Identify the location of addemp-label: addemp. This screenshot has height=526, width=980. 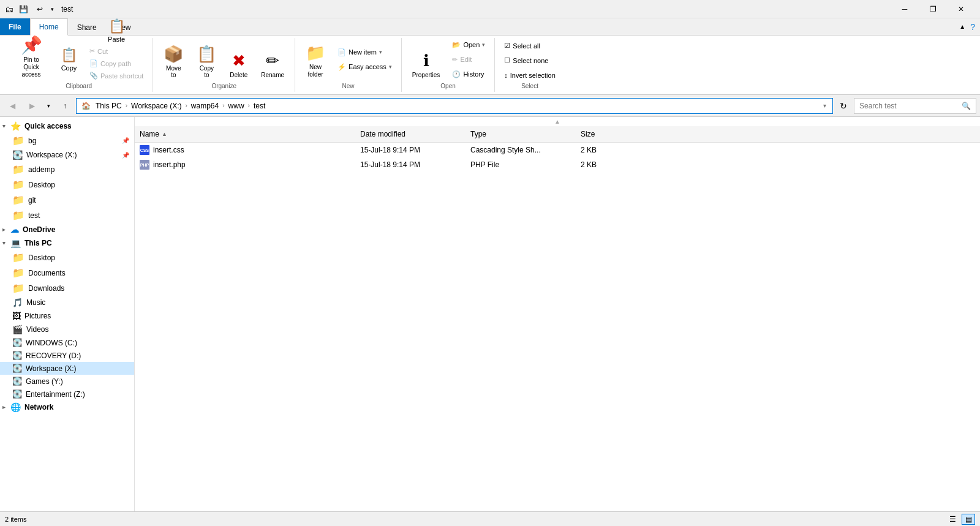
(42, 170).